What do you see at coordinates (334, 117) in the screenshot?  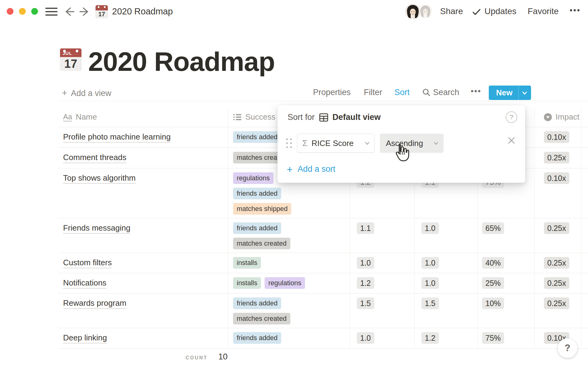 I see `sort-popup-header: Sort for Default view` at bounding box center [334, 117].